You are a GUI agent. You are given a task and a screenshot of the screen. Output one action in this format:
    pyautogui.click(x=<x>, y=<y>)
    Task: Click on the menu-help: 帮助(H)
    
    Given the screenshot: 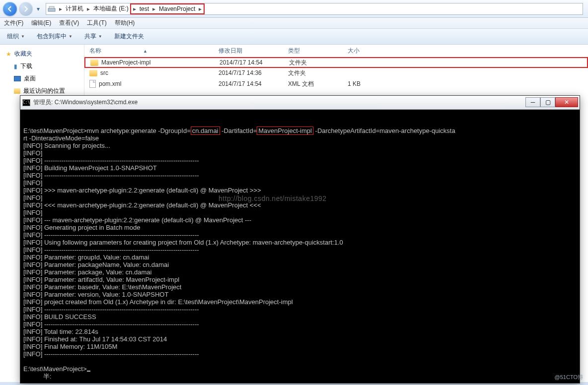 What is the action you would take?
    pyautogui.click(x=125, y=23)
    